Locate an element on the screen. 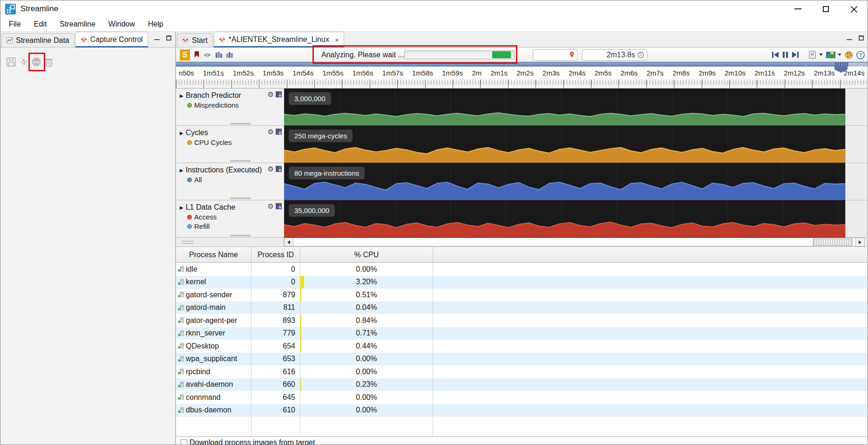  timeline-range-scrollbar is located at coordinates (522, 64).